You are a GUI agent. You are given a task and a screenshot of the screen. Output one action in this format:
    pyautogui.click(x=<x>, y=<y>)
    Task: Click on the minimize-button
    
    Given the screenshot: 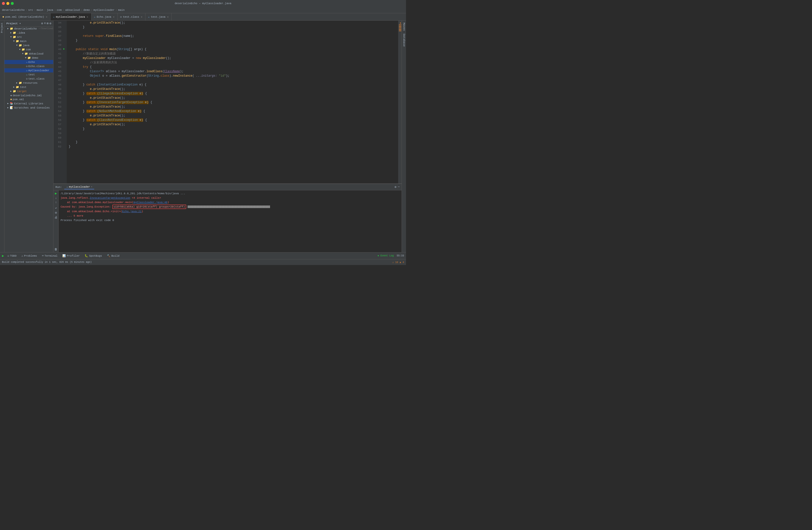 What is the action you would take?
    pyautogui.click(x=8, y=3)
    